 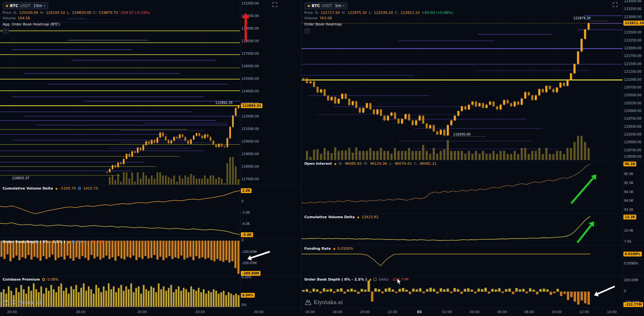 What do you see at coordinates (250, 41) in the screenshot?
I see `axis-tick: 128000.00` at bounding box center [250, 41].